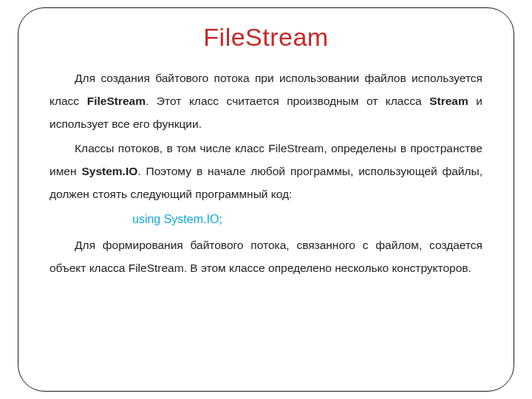 The image size is (532, 399). Describe the element at coordinates (266, 37) in the screenshot. I see `slide-title: FileStream` at that location.